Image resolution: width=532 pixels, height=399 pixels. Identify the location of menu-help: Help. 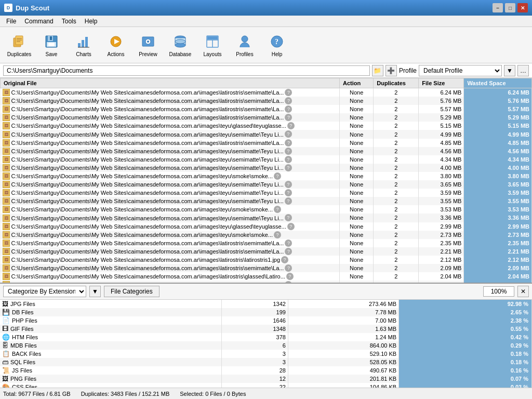
(91, 21).